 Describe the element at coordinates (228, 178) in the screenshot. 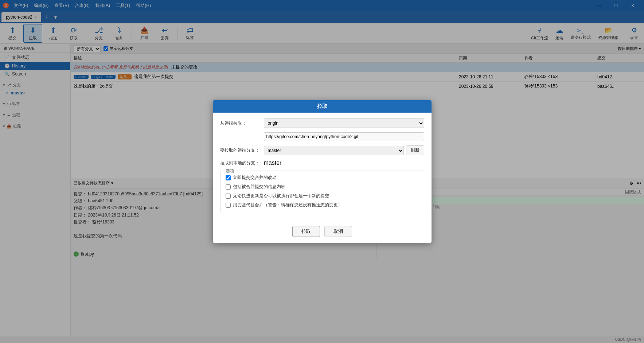

I see `option-1-checkbox` at that location.